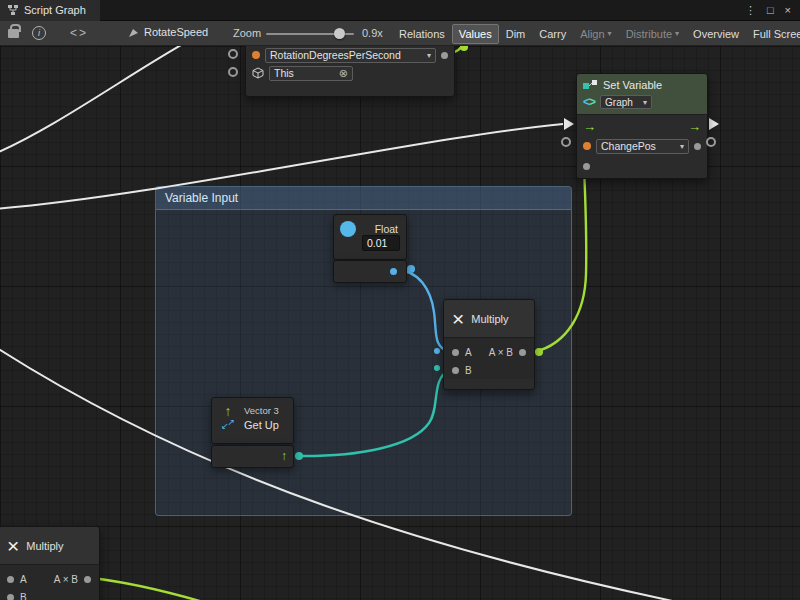 Image resolution: width=800 pixels, height=600 pixels. What do you see at coordinates (350, 56) in the screenshot?
I see `variable-name-dropdown: RotationDegreesPerSecond ▾` at bounding box center [350, 56].